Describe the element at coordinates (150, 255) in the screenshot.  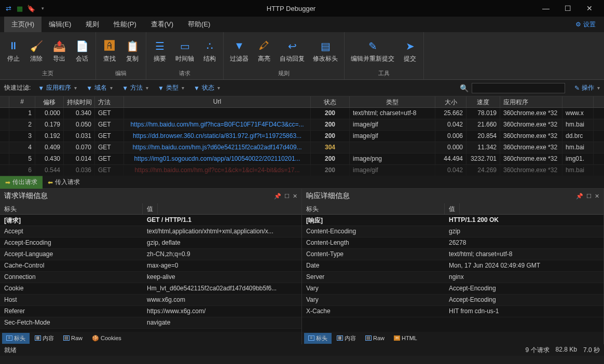
I see `kv-row: Accept-Languagezh-CN,zh;q=0.9` at that location.